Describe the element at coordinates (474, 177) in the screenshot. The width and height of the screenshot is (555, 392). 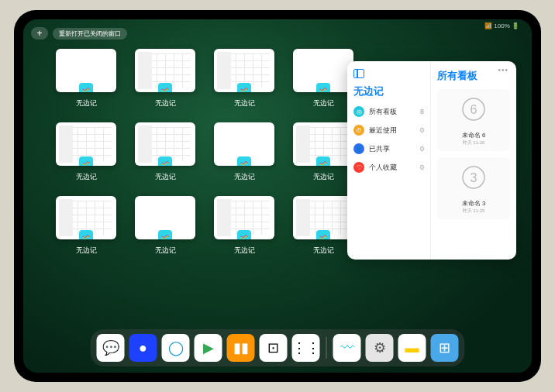
I see `board-preview-icon: 3` at that location.